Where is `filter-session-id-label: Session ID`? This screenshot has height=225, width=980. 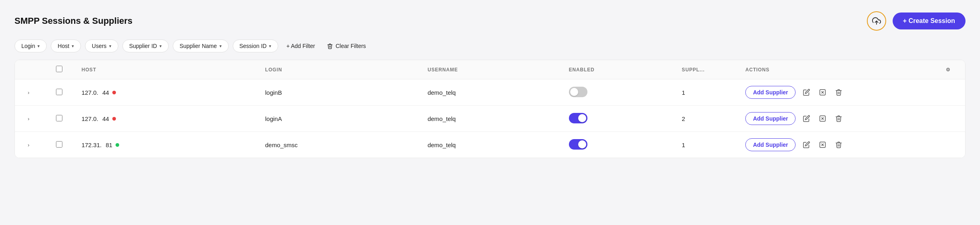
filter-session-id-label: Session ID is located at coordinates (253, 46).